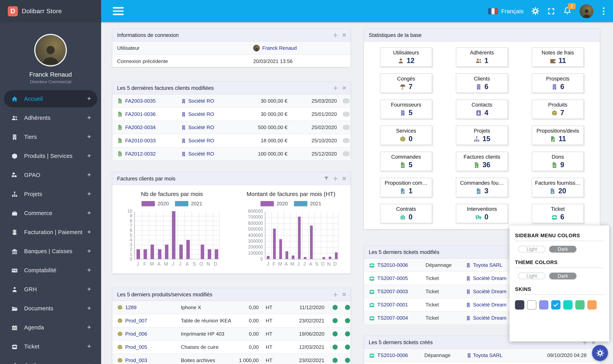  Describe the element at coordinates (136, 334) in the screenshot. I see `product-ref-link: Prod_006` at that location.